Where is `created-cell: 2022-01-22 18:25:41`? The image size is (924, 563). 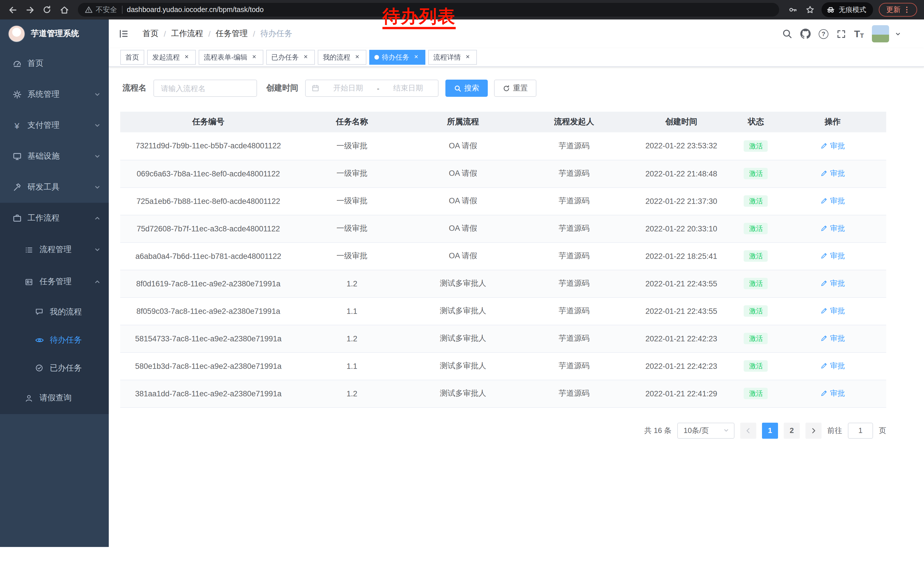 created-cell: 2022-01-22 18:25:41 is located at coordinates (681, 256).